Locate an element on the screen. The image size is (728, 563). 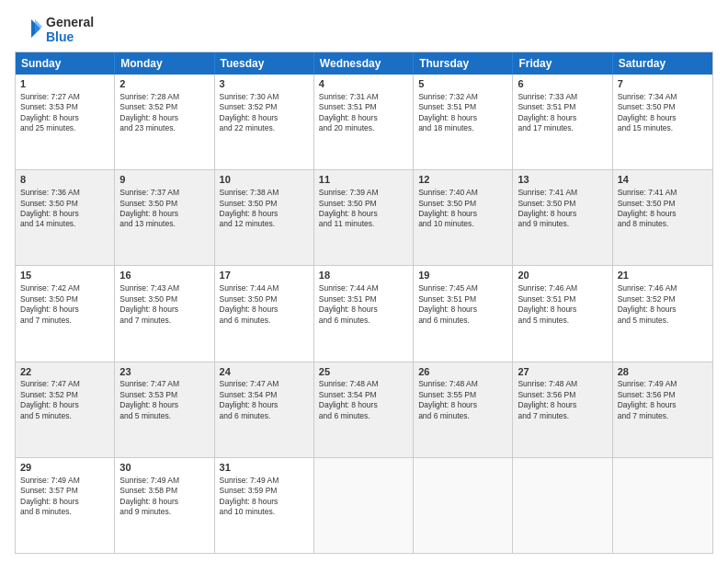
calendar-cell: 14Sunrise: 7:41 AMSunset: 3:50 PMDayligh… is located at coordinates (663, 217).